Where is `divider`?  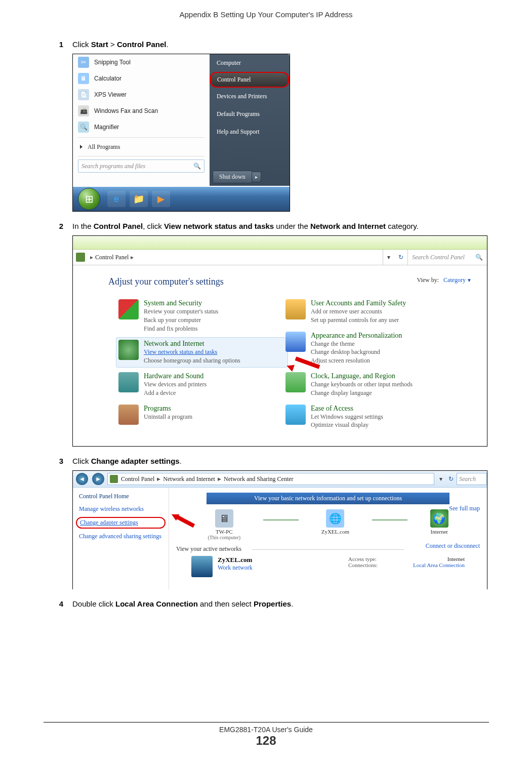
divider is located at coordinates (266, 722).